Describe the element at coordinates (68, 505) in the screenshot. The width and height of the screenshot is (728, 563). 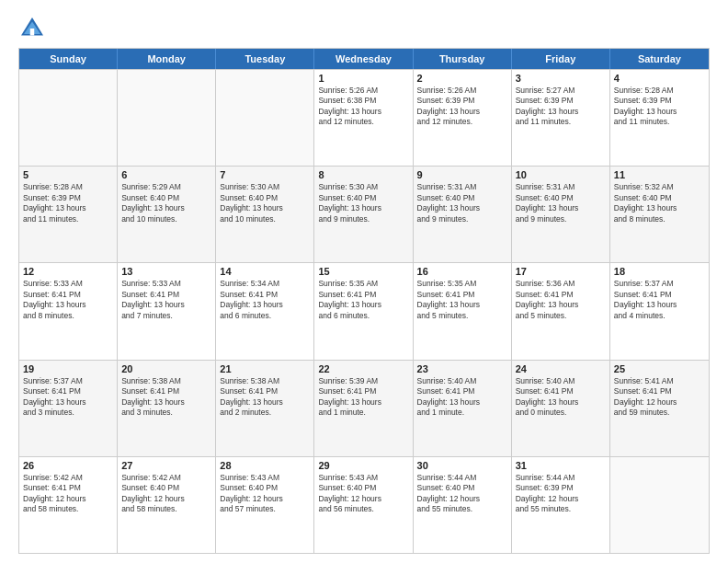
I see `calendar-day: 26Sunrise: 5:42 AM Sunset: 6:41 PM Dayli…` at that location.